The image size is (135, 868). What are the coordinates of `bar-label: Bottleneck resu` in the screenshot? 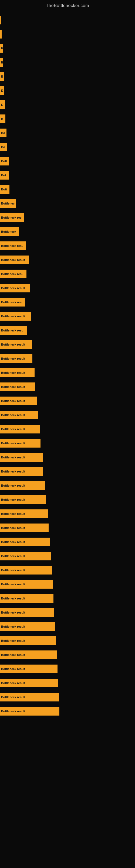 It's located at (12, 330).